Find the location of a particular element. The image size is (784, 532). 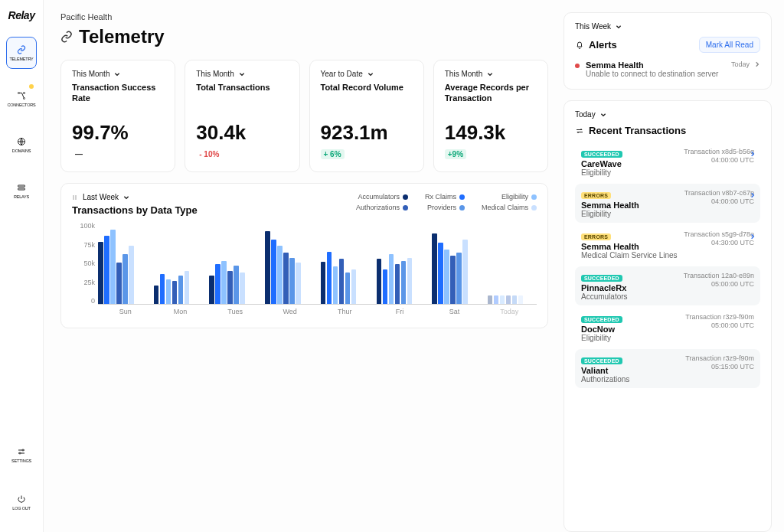

kpi-value: 923.1m is located at coordinates (367, 133).